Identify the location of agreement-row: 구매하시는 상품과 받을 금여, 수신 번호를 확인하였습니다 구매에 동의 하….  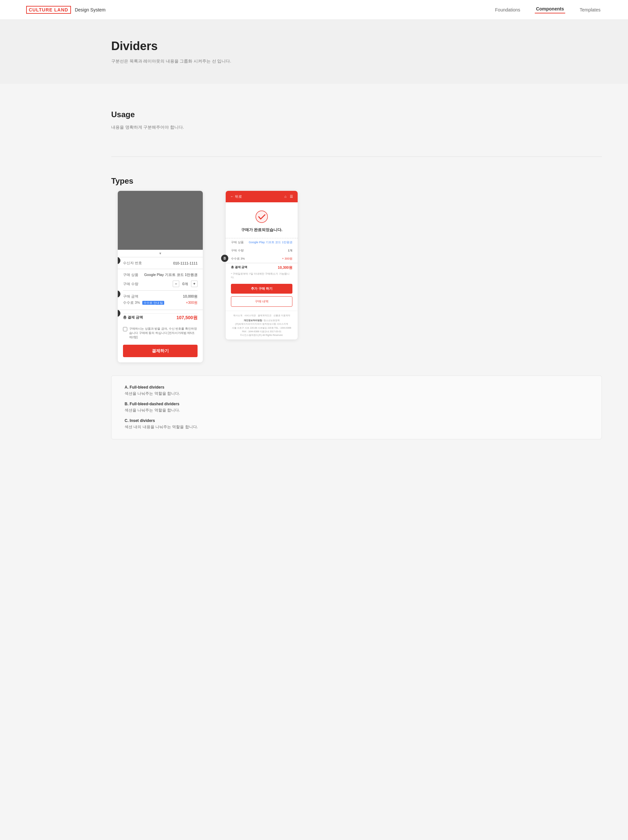
(160, 333).